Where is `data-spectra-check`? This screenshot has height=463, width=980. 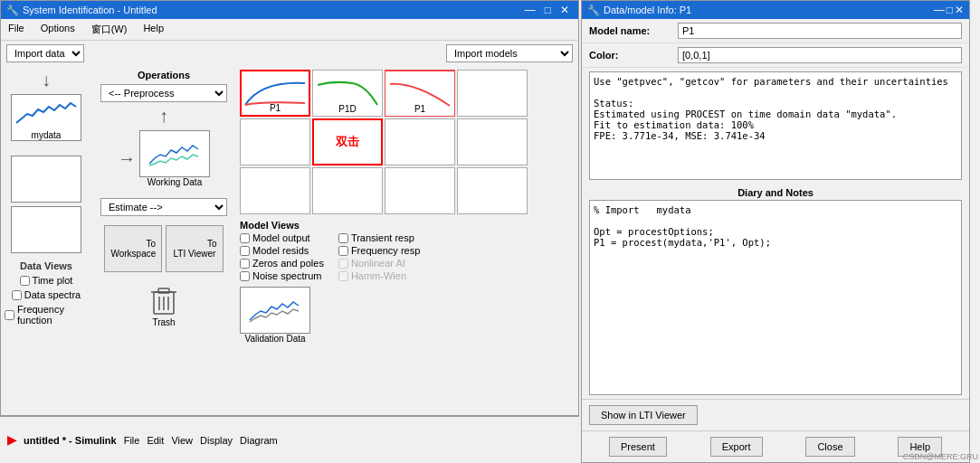
data-spectra-check is located at coordinates (16, 295).